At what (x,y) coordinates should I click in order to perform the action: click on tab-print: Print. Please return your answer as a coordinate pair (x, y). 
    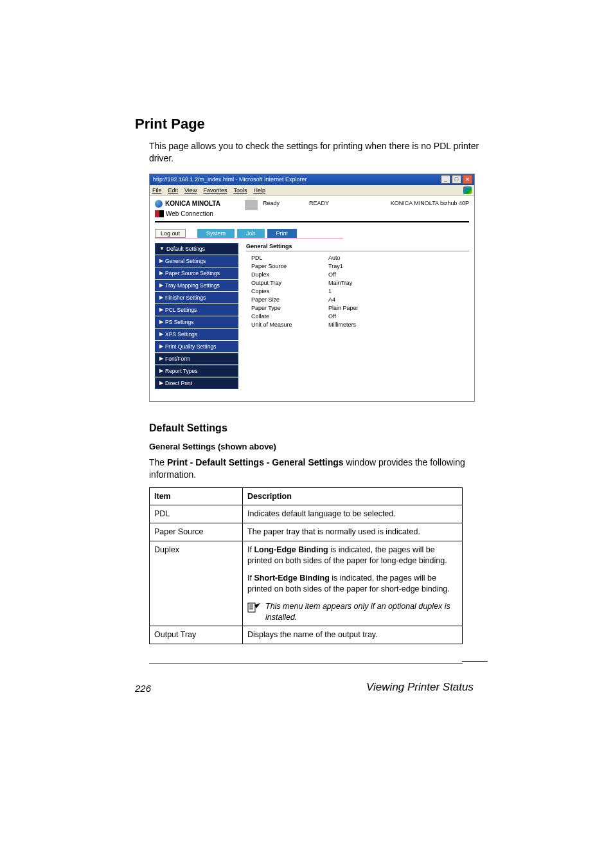
    Looking at the image, I should click on (283, 233).